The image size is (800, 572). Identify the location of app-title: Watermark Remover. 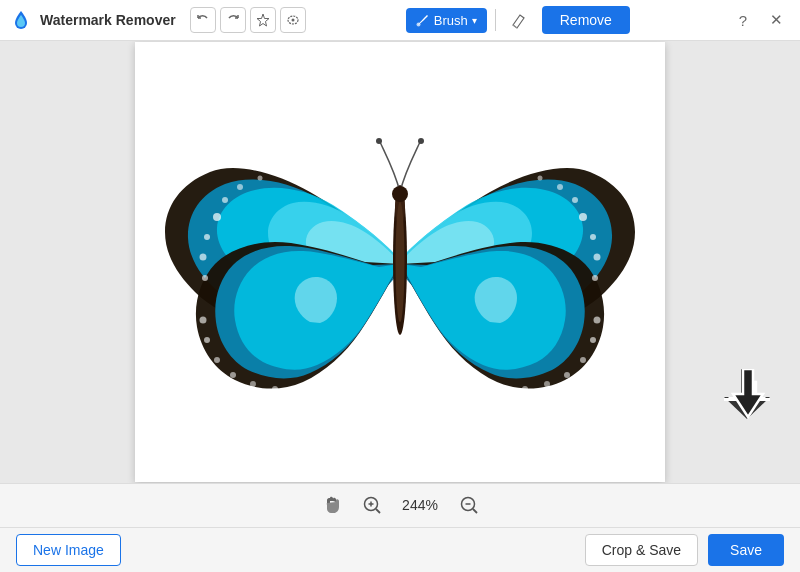
(108, 20).